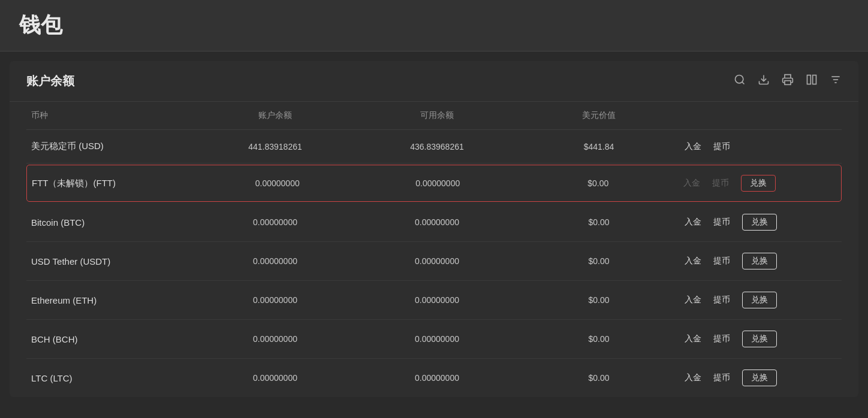 This screenshot has height=418, width=868. I want to click on currency-eth: Ethereum (ETH), so click(110, 301).